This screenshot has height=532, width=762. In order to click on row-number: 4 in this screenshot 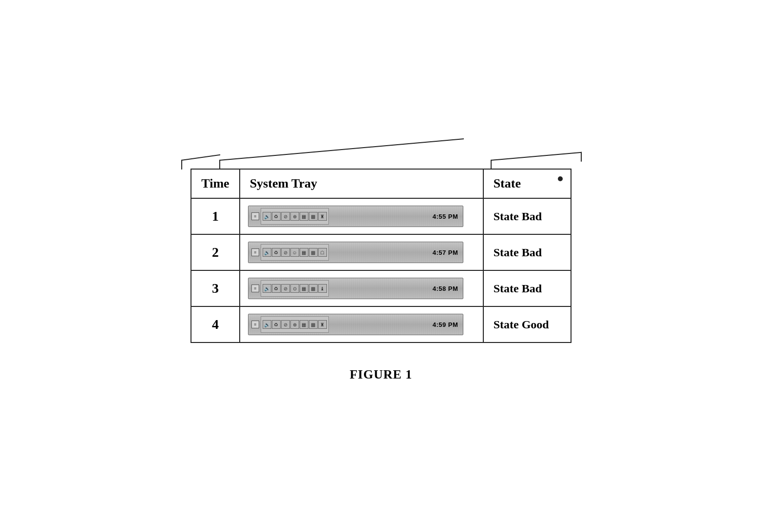, I will do `click(215, 324)`.